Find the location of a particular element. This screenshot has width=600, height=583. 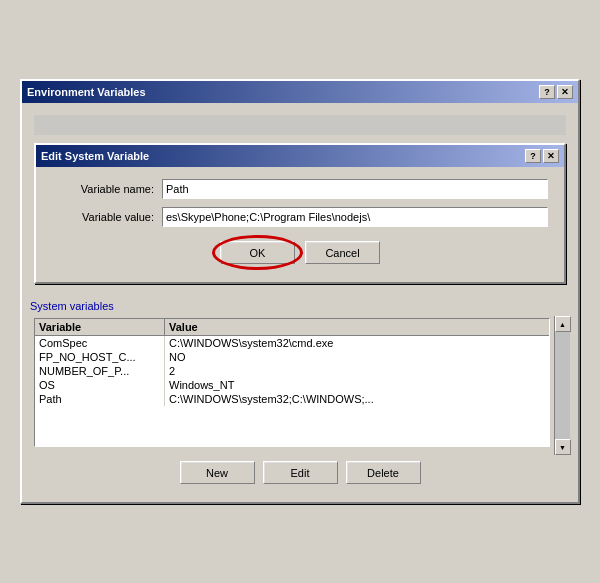

scroll-track is located at coordinates (562, 386).